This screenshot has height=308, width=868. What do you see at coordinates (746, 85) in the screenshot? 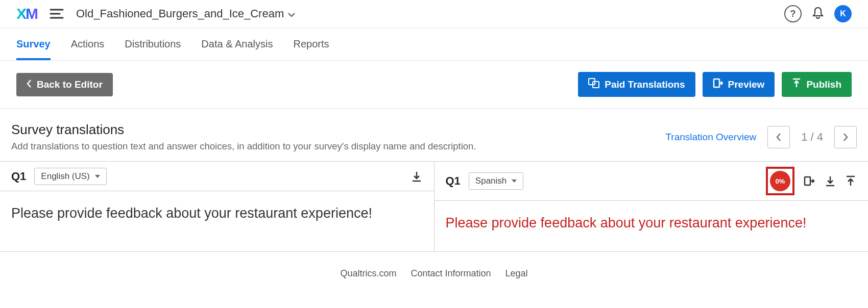
I see `preview-label: Preview` at bounding box center [746, 85].